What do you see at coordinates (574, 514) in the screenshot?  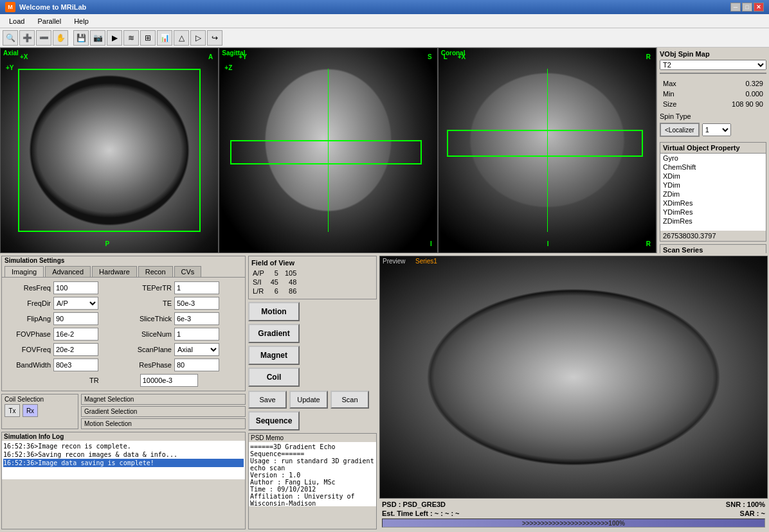 I see `preview-status: PSD : PSD_GRE3D SNR : 100% Est. Time Lef…` at bounding box center [574, 514].